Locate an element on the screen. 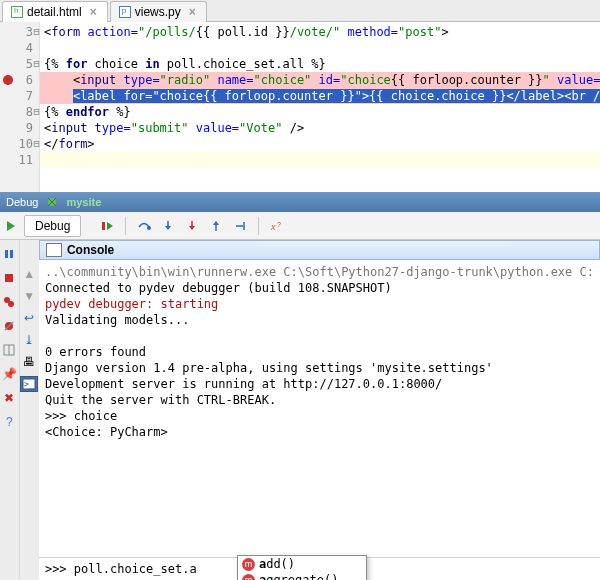 Image resolution: width=600 pixels, height=580 pixels. console-line: Quit the server with CTRL-BREAK. is located at coordinates (320, 400).